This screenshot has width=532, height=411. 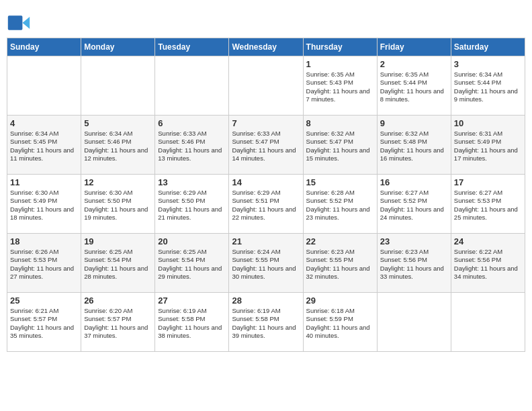 What do you see at coordinates (414, 47) in the screenshot?
I see `day-header-friday: Friday` at bounding box center [414, 47].